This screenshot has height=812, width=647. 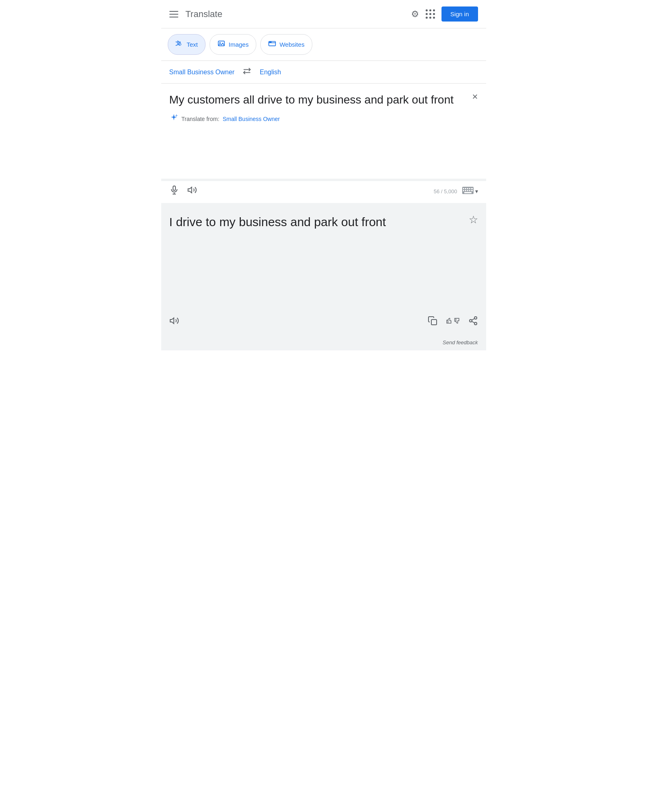 What do you see at coordinates (292, 45) in the screenshot?
I see `tab-websites-label: Websites` at bounding box center [292, 45].